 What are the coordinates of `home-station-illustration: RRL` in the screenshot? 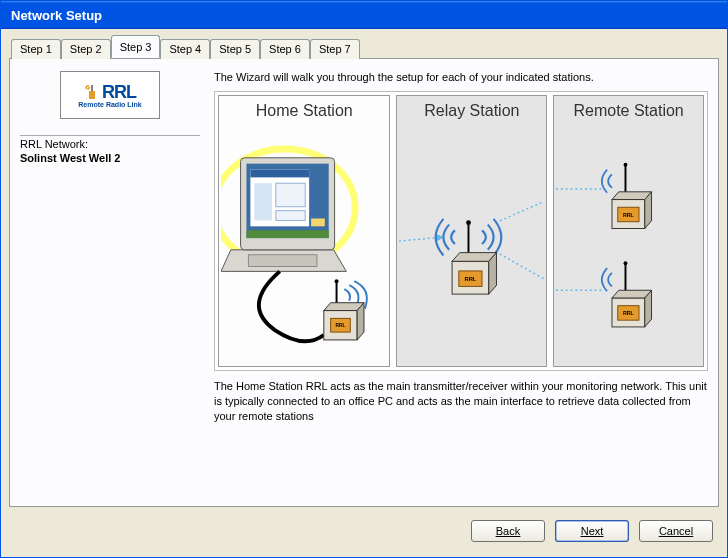 It's located at (304, 242).